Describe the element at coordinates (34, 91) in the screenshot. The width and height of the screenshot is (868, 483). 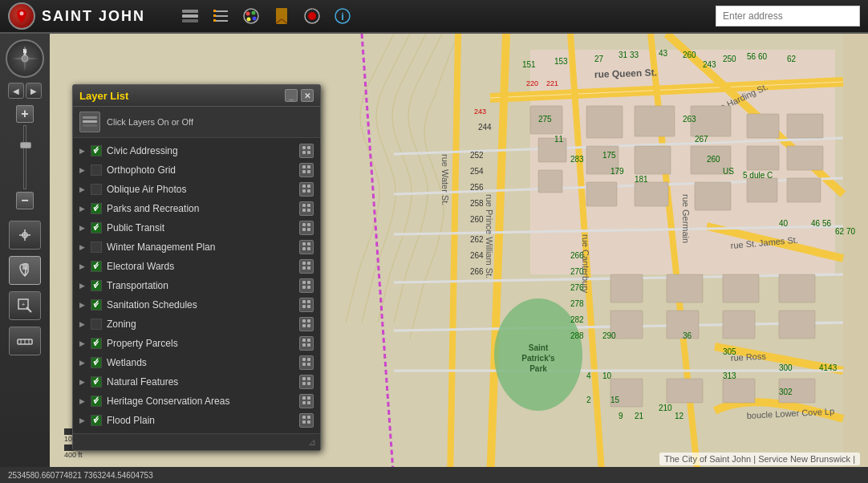
I see `pan-right-button: ▶` at that location.